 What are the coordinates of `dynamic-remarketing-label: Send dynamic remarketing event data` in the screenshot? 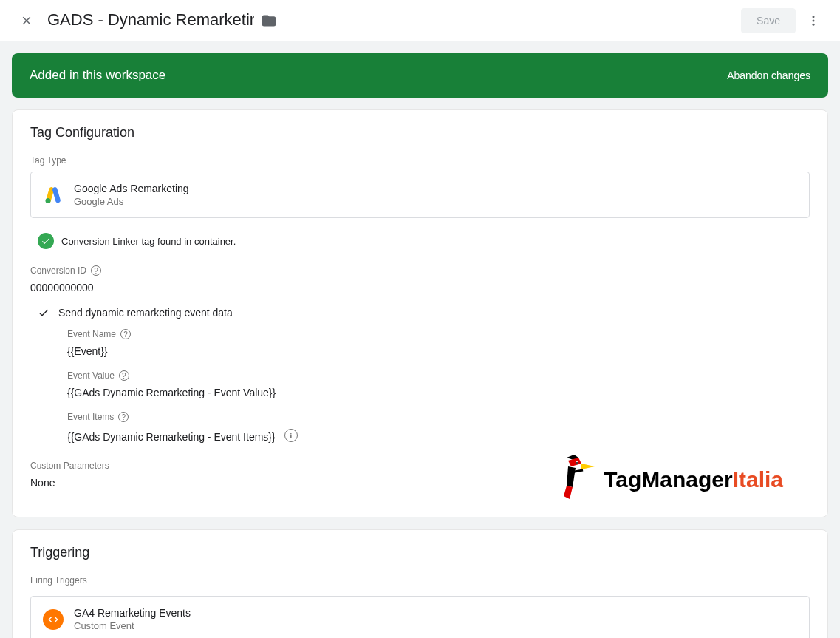 It's located at (146, 313).